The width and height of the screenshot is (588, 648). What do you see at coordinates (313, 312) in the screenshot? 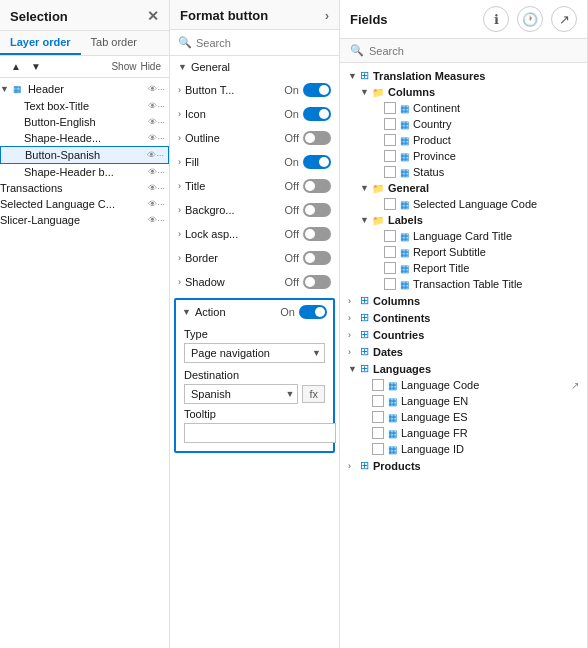
I see `toggle-action` at bounding box center [313, 312].